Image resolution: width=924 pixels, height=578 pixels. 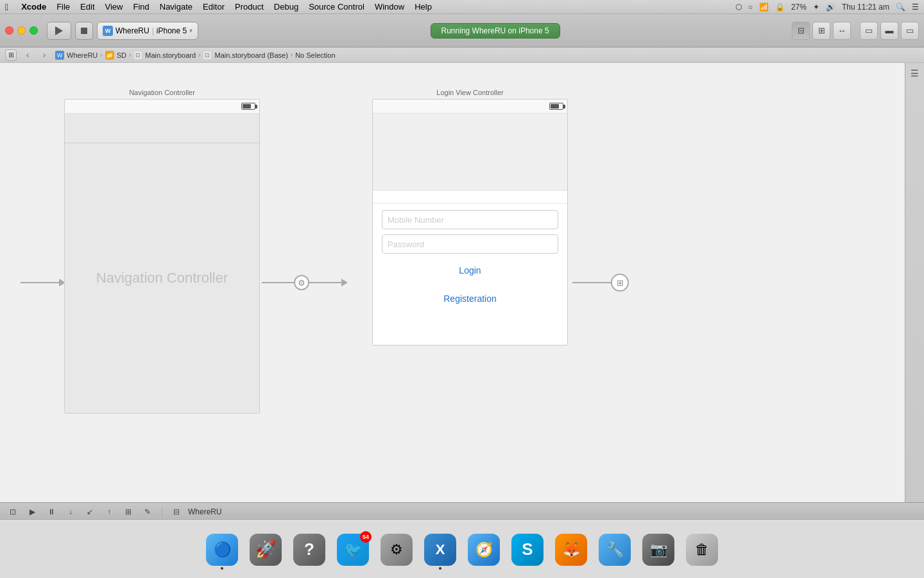 I want to click on firefox-icon: 🦊, so click(x=571, y=550).